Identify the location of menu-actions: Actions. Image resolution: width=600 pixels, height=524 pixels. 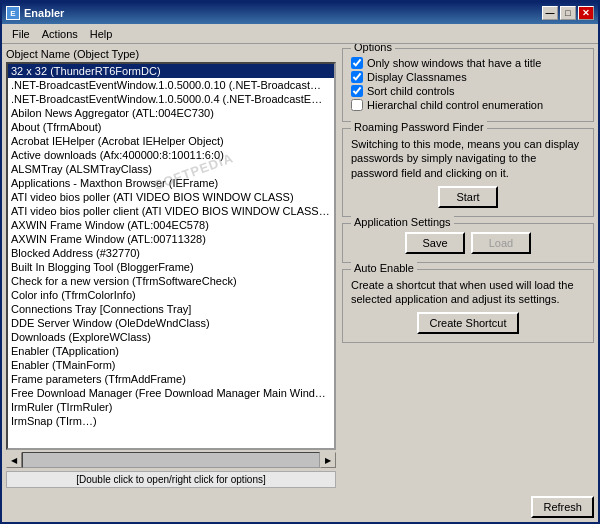
(60, 34).